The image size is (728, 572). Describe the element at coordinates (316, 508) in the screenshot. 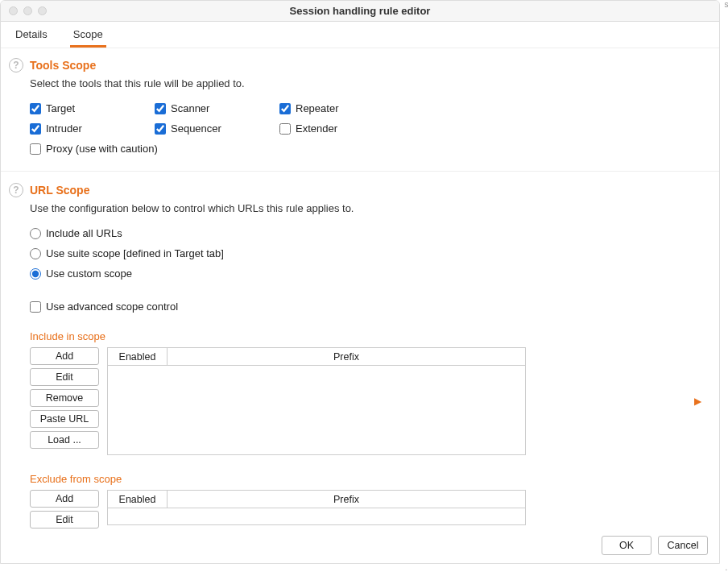

I see `exclude-table: Enabled Prefix` at that location.